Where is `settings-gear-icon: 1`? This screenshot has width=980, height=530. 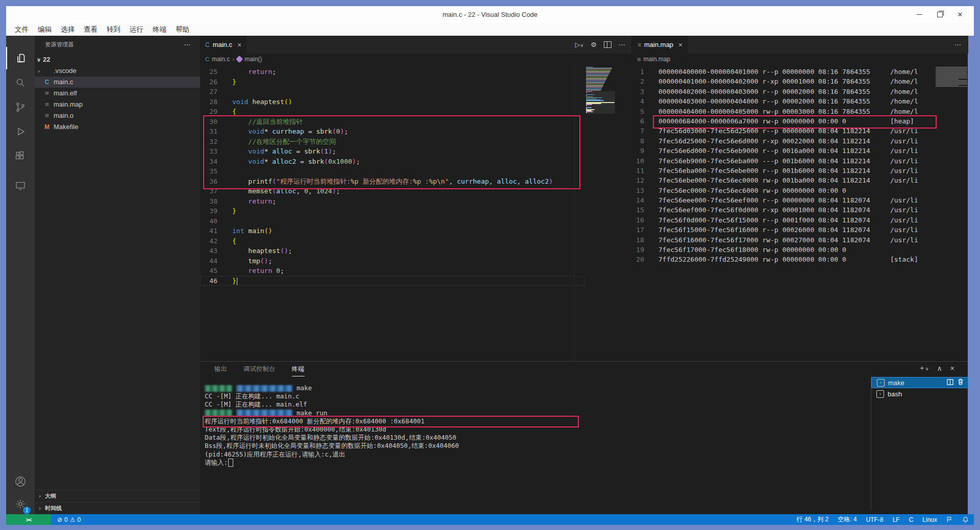 settings-gear-icon: 1 is located at coordinates (20, 504).